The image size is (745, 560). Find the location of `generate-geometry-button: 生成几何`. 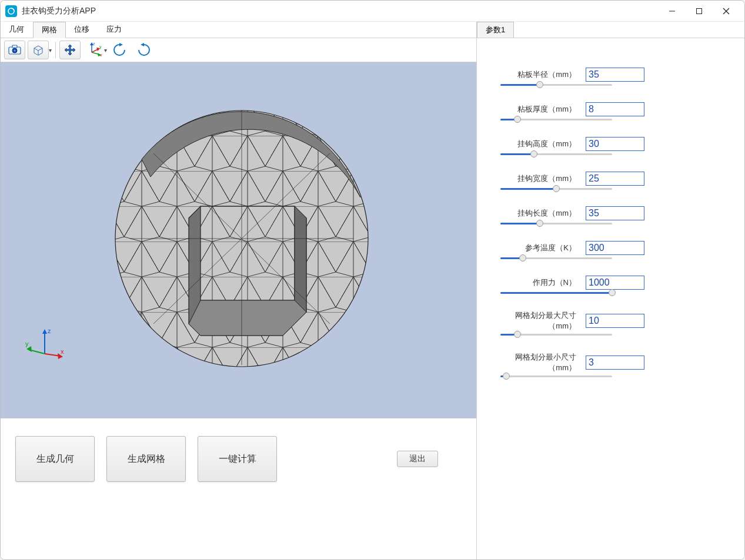

generate-geometry-button: 生成几何 is located at coordinates (55, 459).